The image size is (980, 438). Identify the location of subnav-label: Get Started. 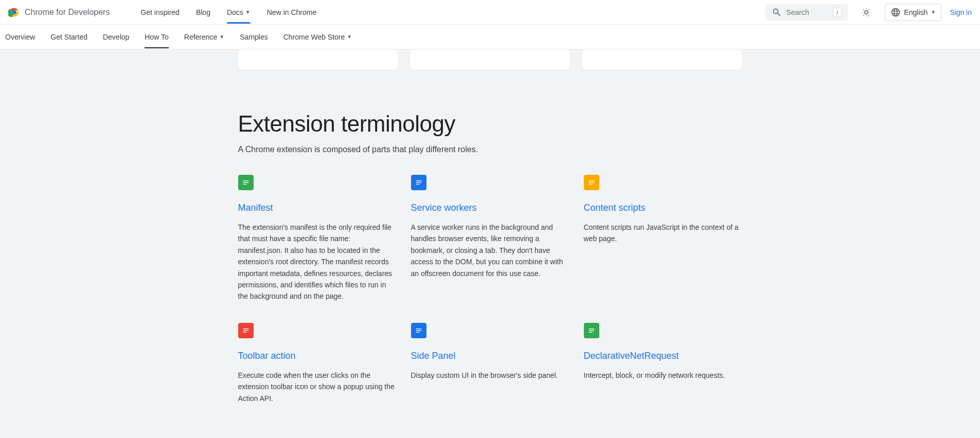
(69, 37).